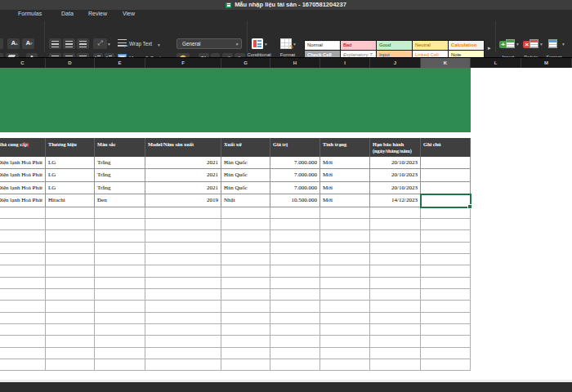  What do you see at coordinates (395, 163) in the screenshot?
I see `cell-r1-c8: 20/10/2023` at bounding box center [395, 163].